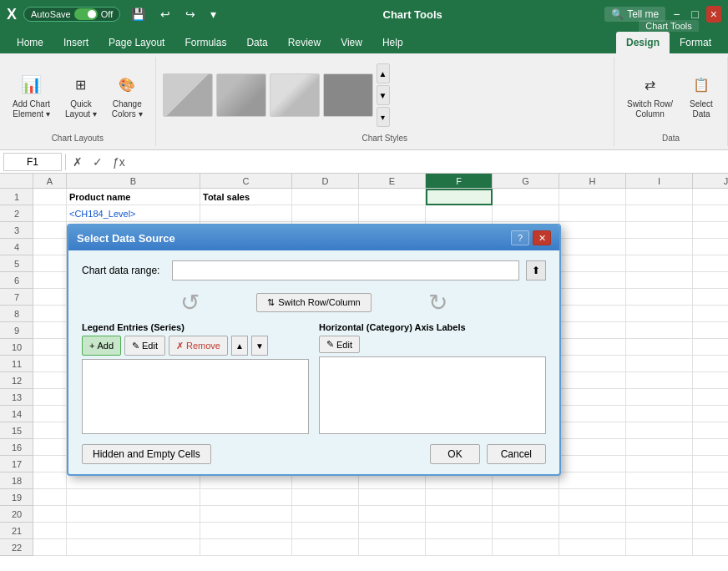  What do you see at coordinates (432, 378) in the screenshot?
I see `axis-labels-pane: Horizontal (Category) Axis Labels ✎ Edit` at bounding box center [432, 378].